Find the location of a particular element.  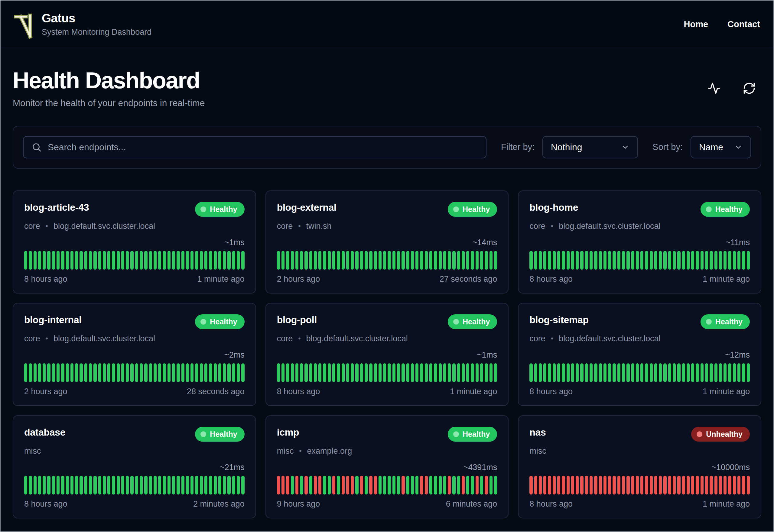

card-spacer is located at coordinates (639, 235).